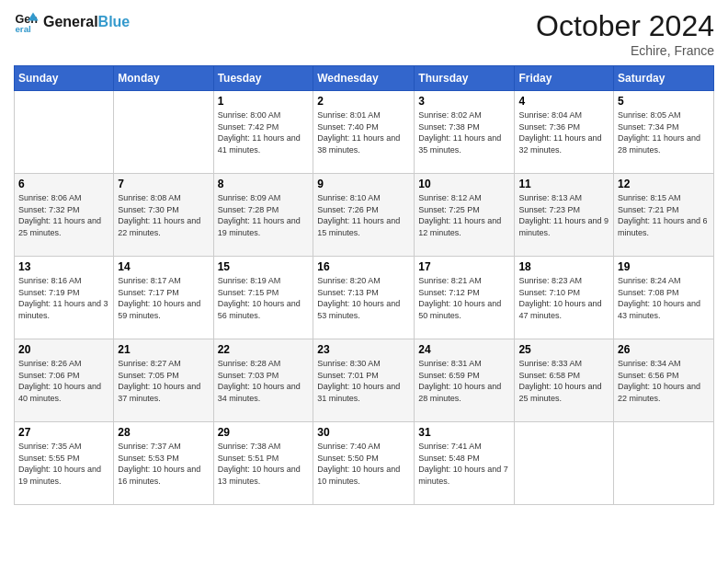  What do you see at coordinates (364, 464) in the screenshot?
I see `calendar-week-5: 27Sunrise: 7:35 AMSunset: 5:55 PMDayligh…` at bounding box center [364, 464].